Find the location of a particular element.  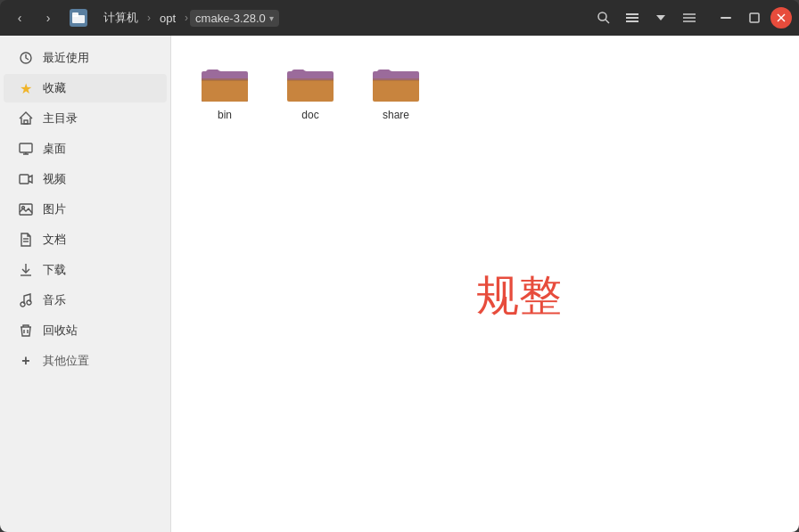

other-icon: + is located at coordinates (26, 361).